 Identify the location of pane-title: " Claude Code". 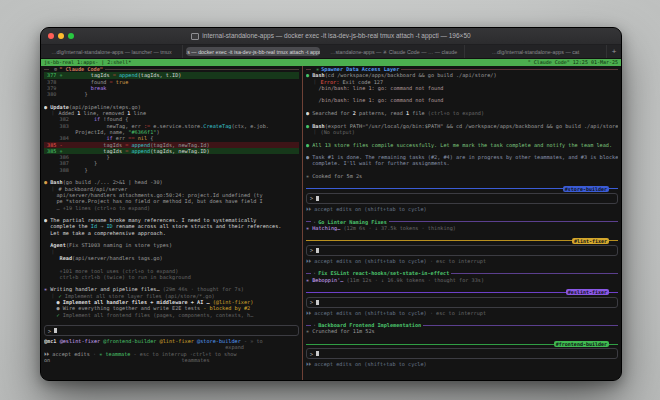
(81, 69).